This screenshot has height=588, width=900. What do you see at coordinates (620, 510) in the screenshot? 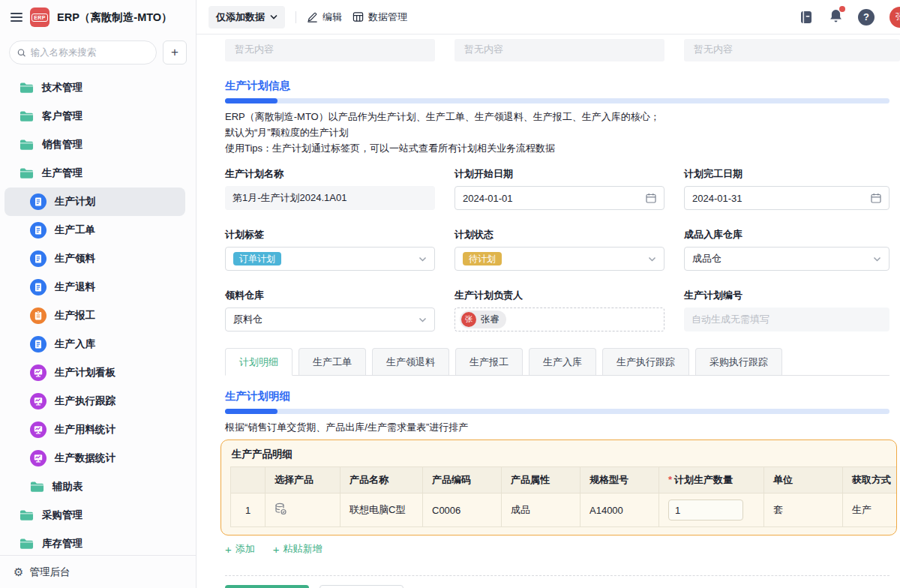
I see `spec-model-cell: A14000` at bounding box center [620, 510].